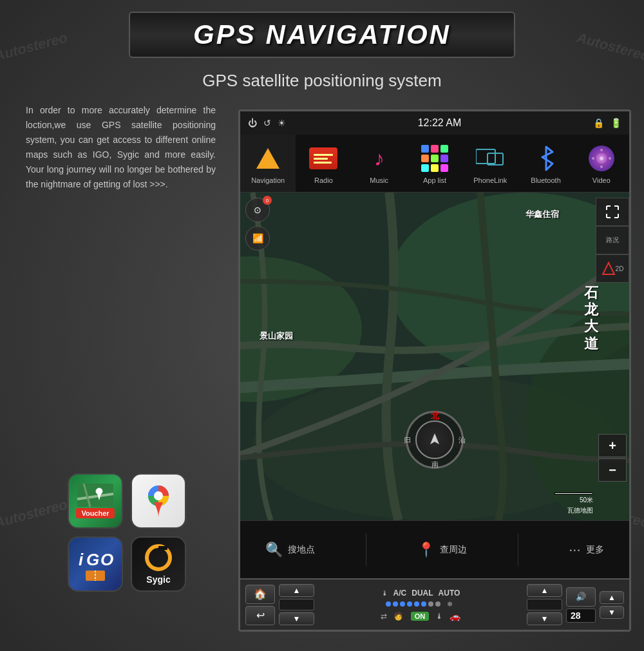  Describe the element at coordinates (599, 123) in the screenshot. I see `lock-icon: 🔒` at that location.